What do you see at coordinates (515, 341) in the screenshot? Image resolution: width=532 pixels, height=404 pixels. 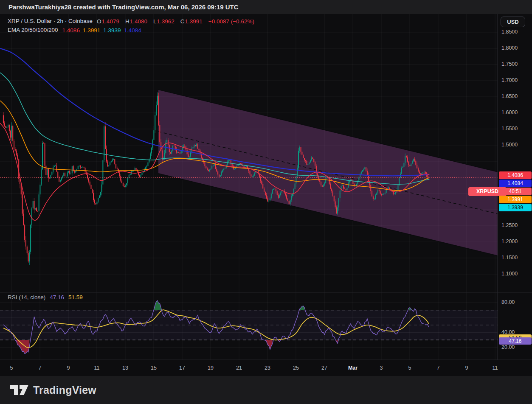 I see `rsi-value-badge: 47.16` at bounding box center [515, 341].